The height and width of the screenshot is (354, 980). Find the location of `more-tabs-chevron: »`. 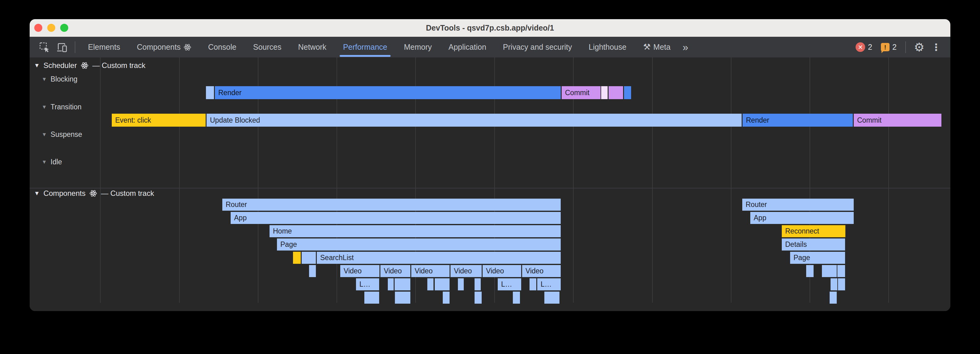

more-tabs-chevron: » is located at coordinates (686, 47).